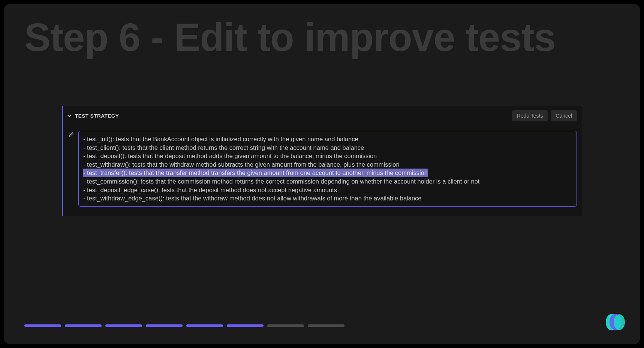 This screenshot has height=348, width=644. Describe the element at coordinates (97, 116) in the screenshot. I see `panel-title-label: TEST STRATEGY` at that location.